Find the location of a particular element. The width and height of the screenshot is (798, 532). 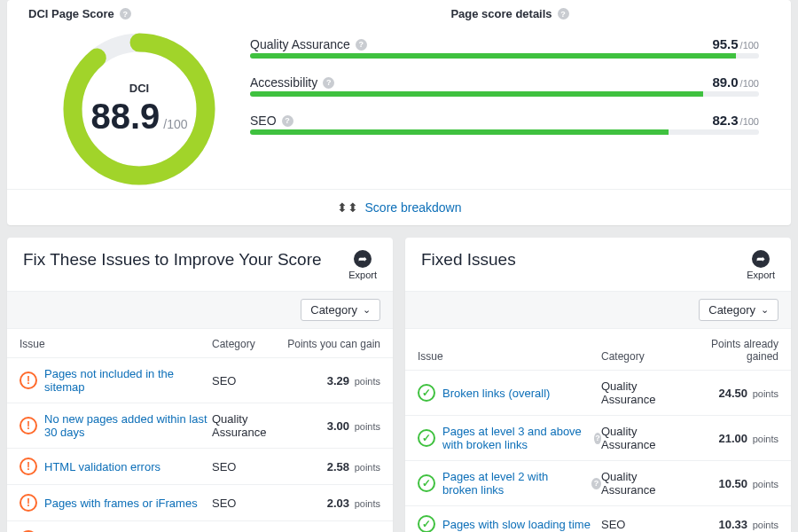

bar-name: SEO ? is located at coordinates (271, 121).